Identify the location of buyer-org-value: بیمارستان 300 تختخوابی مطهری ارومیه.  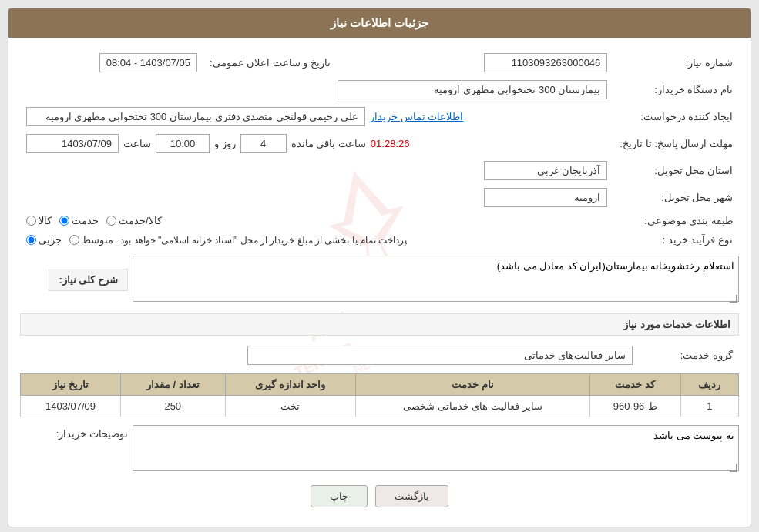
(472, 89).